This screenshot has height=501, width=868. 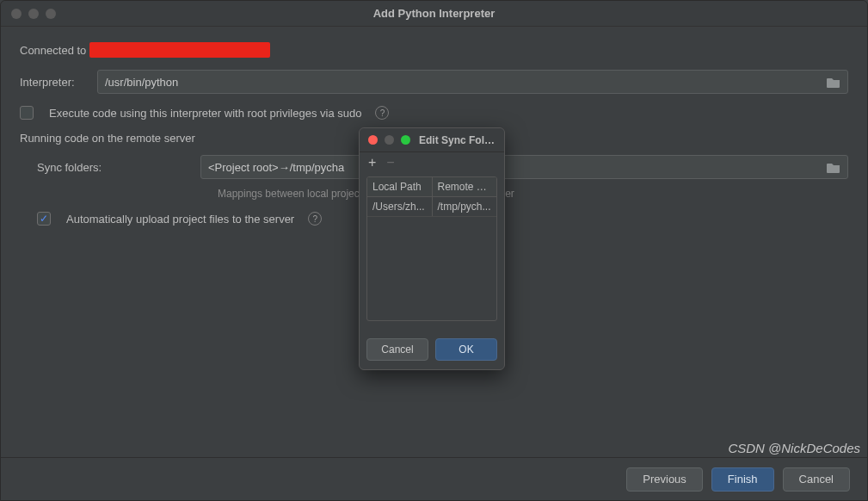 What do you see at coordinates (400, 207) in the screenshot?
I see `cell-local-path: /Users/zh...` at bounding box center [400, 207].